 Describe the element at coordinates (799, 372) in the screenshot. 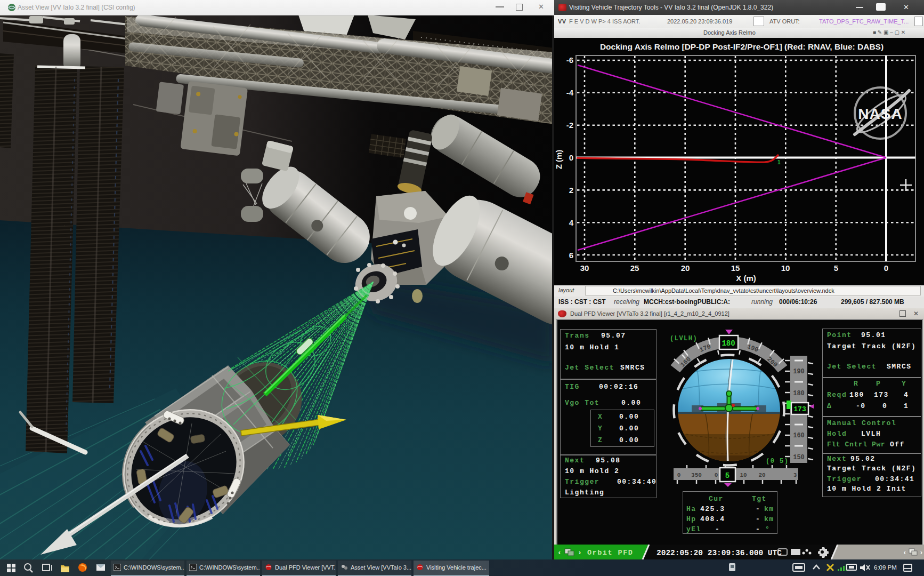

I see `svg-text: 190` at that location.